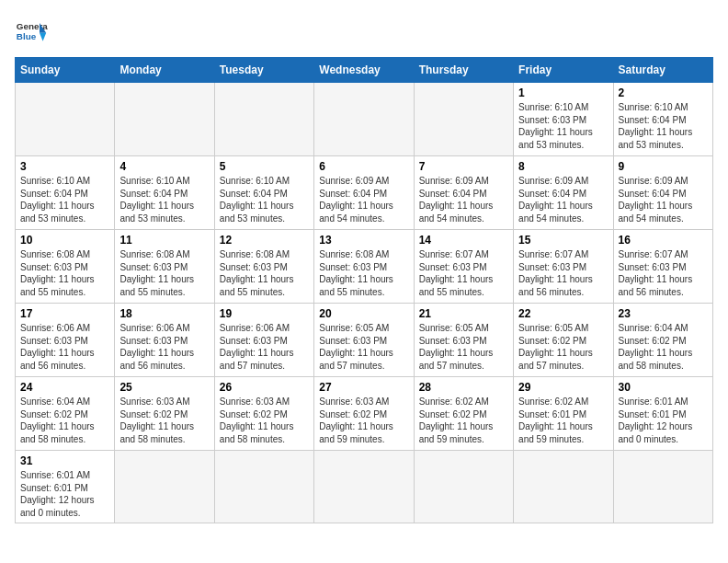 The width and height of the screenshot is (728, 563). What do you see at coordinates (31, 31) in the screenshot?
I see `logo-icon: General Blue` at bounding box center [31, 31].